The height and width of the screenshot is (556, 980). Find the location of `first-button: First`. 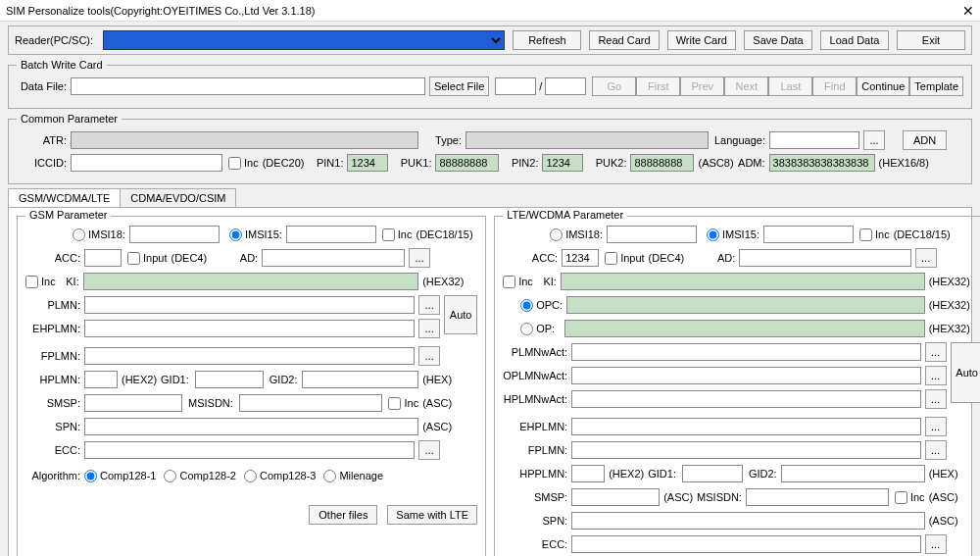

first-button: First is located at coordinates (659, 86).